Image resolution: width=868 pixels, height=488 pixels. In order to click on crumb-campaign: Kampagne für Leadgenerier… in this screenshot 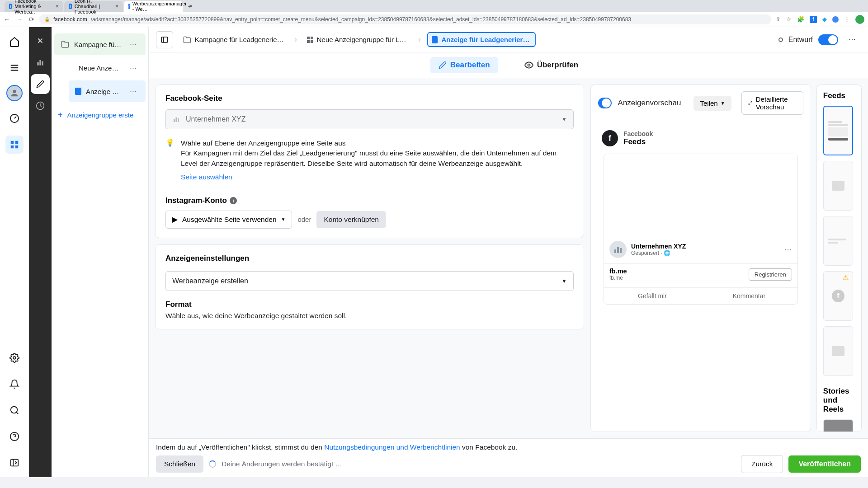, I will do `click(234, 40)`.